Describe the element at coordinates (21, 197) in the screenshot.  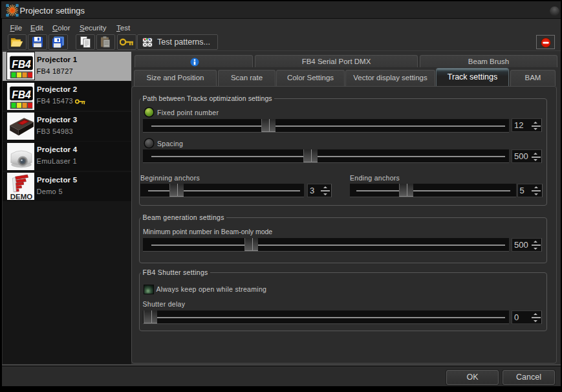
I see `svg-text: DEMO` at that location.